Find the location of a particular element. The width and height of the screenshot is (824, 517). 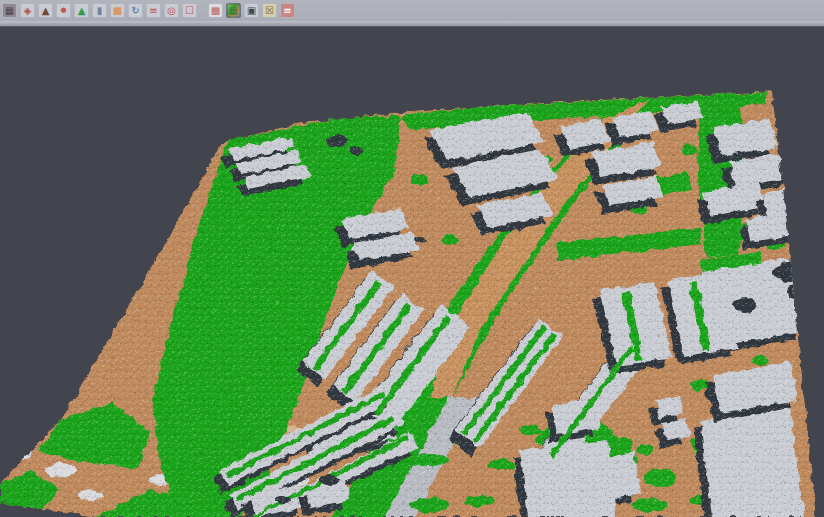

clear-marks-glyph: ☒ is located at coordinates (270, 11).